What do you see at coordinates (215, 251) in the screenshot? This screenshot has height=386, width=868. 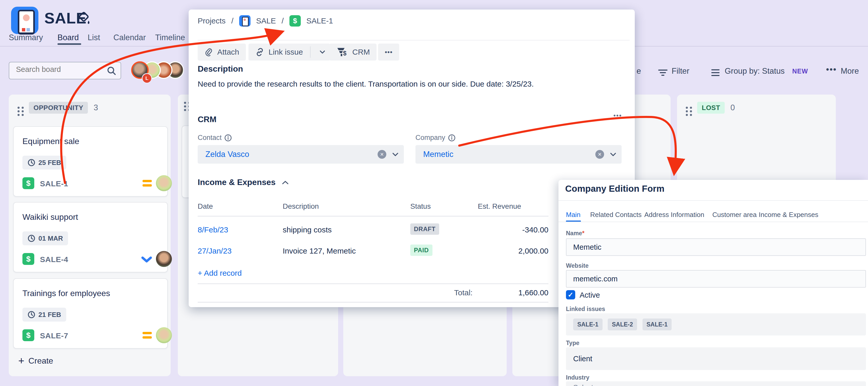 I see `record-date: 27/Jan/23` at bounding box center [215, 251].